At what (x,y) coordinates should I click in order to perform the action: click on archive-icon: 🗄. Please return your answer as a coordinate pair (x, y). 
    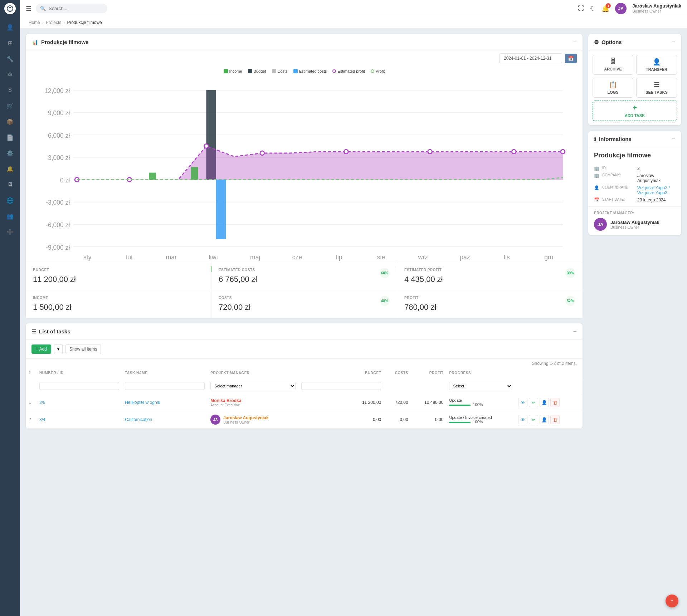
    Looking at the image, I should click on (613, 62).